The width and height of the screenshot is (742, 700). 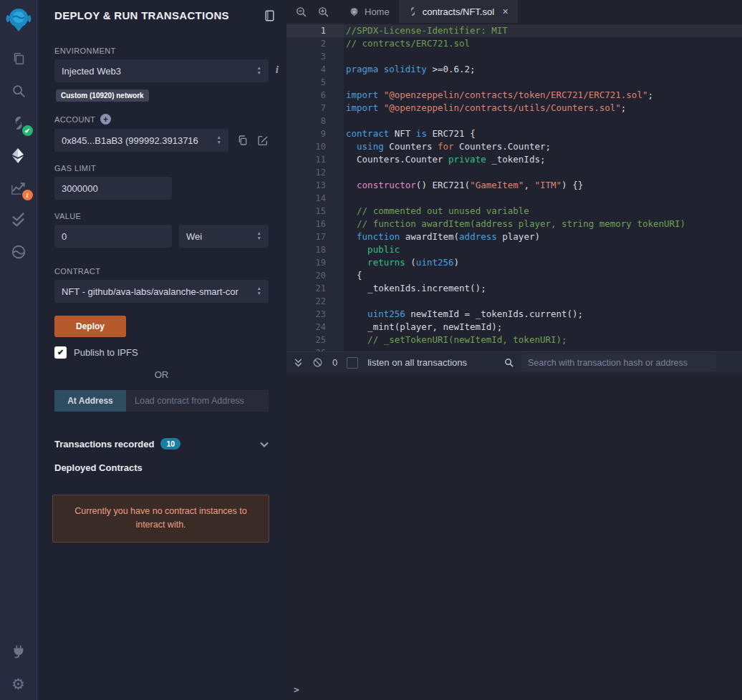 What do you see at coordinates (277, 70) in the screenshot?
I see `environment-info-icon: i` at bounding box center [277, 70].